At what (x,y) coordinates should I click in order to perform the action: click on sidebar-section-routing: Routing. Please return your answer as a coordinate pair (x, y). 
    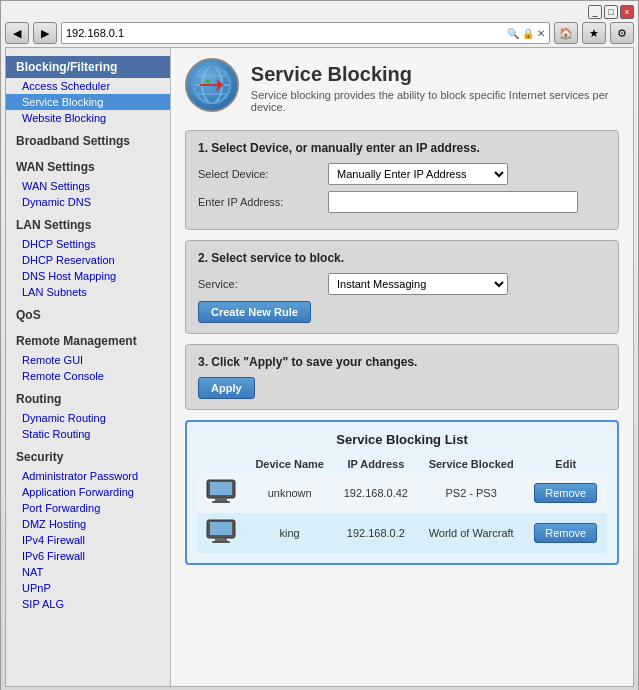
    Looking at the image, I should click on (88, 397).